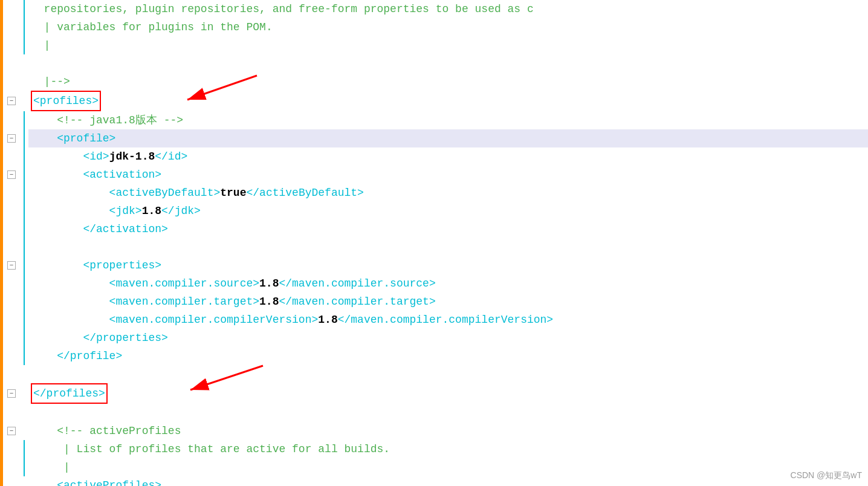 The image size is (868, 486). What do you see at coordinates (96, 481) in the screenshot?
I see `code-token: <activeProfiles>` at bounding box center [96, 481].